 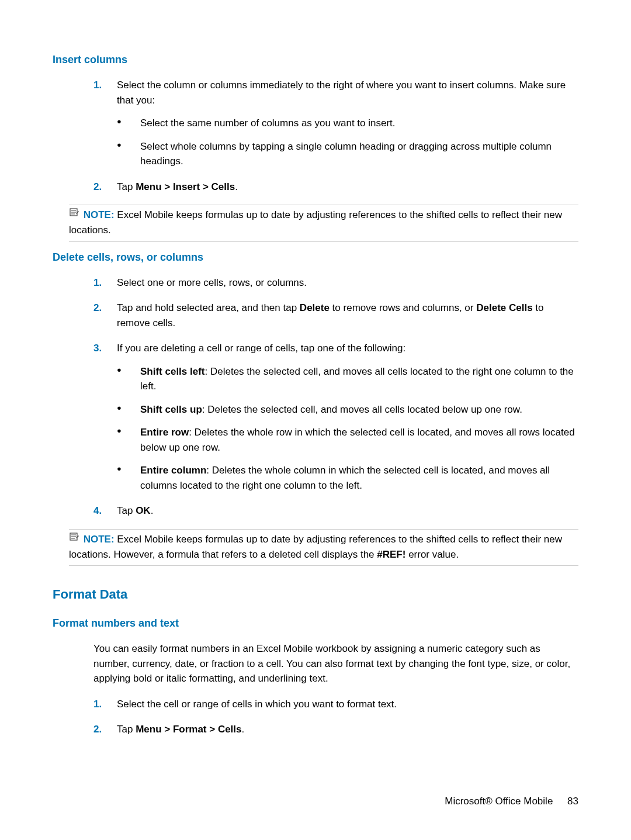 I want to click on step-text: Select the column or columns immediately…, so click(x=341, y=92).